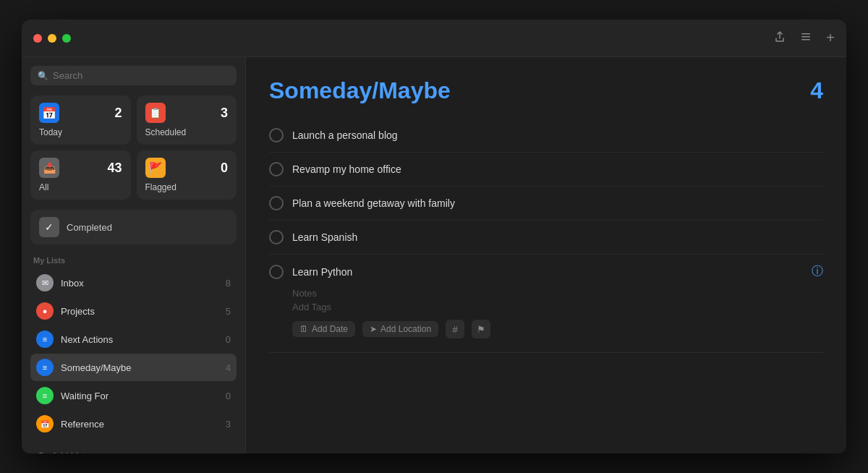 The image size is (868, 473). Describe the element at coordinates (52, 38) in the screenshot. I see `minimize-button` at that location.